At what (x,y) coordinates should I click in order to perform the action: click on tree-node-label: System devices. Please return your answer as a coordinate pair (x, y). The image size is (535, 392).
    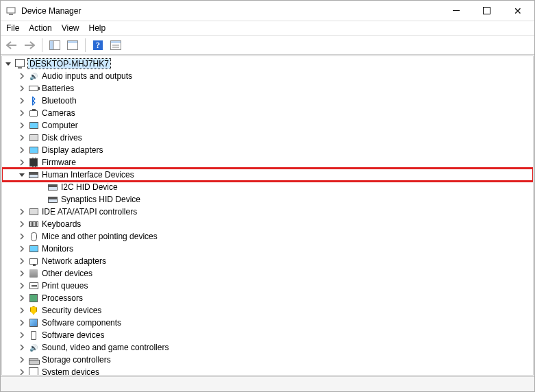
    Looking at the image, I should click on (71, 371).